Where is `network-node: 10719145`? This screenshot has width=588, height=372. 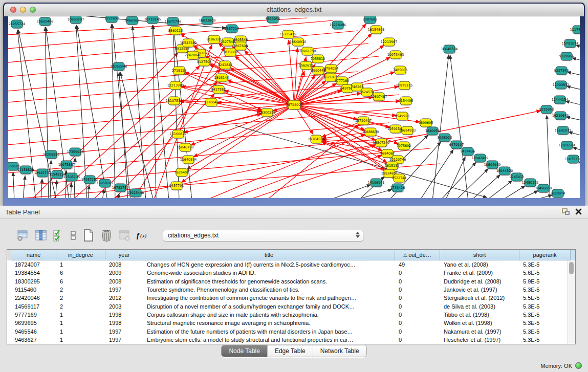 network-node: 10719145 is located at coordinates (153, 20).